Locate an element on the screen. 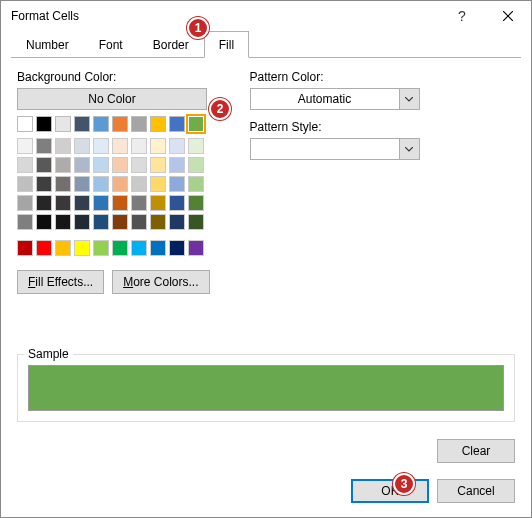 This screenshot has height=518, width=532. tab-strip: Number Font Border Fill is located at coordinates (266, 44).